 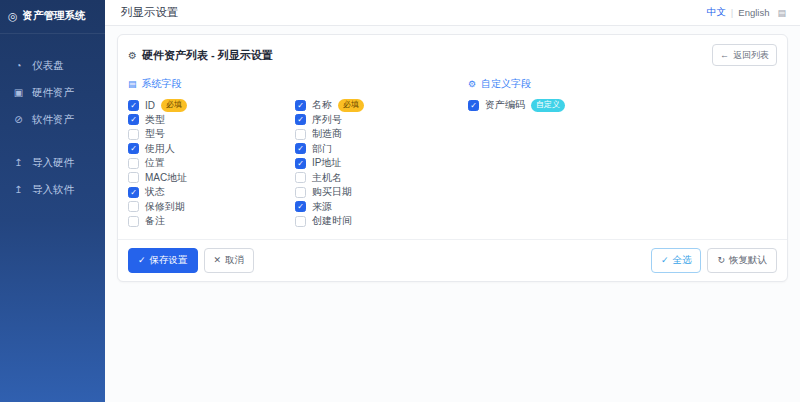 What do you see at coordinates (212, 150) in the screenshot?
I see `field-row-使用人: ✓使用人` at bounding box center [212, 150].